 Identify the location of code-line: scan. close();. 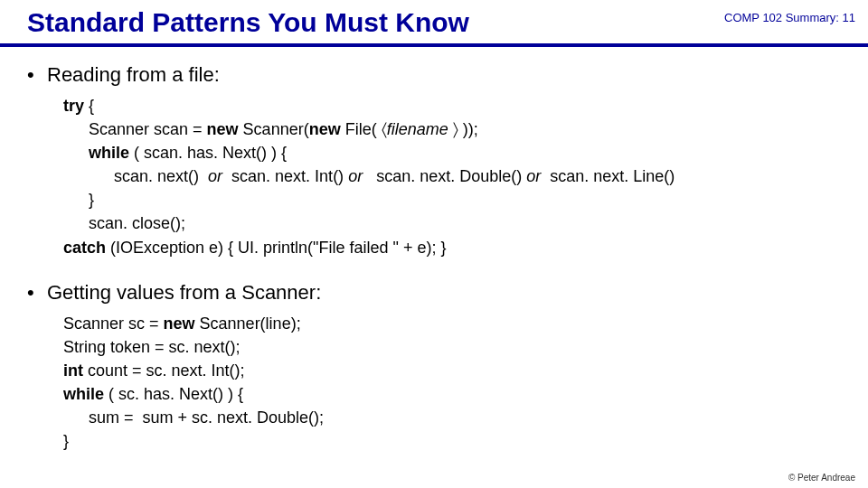
(452, 223).